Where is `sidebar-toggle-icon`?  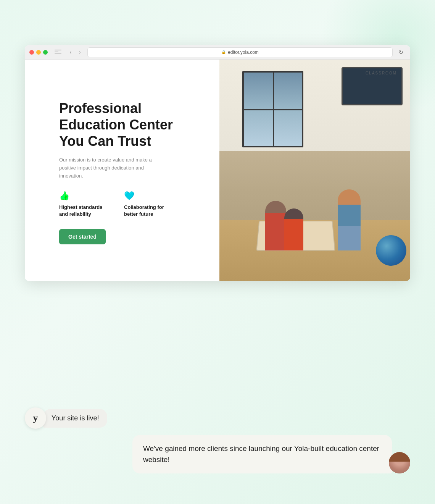
sidebar-toggle-icon is located at coordinates (58, 52).